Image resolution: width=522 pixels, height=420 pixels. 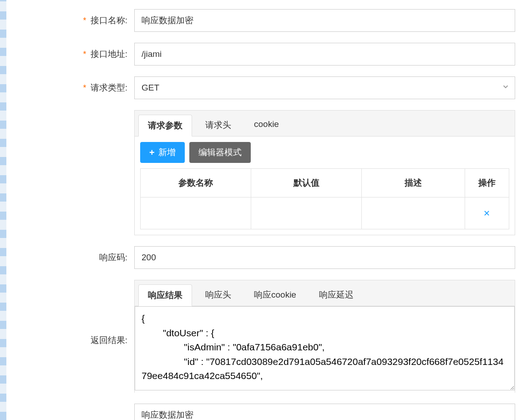 I want to click on col-desc: 描述, so click(x=413, y=183).